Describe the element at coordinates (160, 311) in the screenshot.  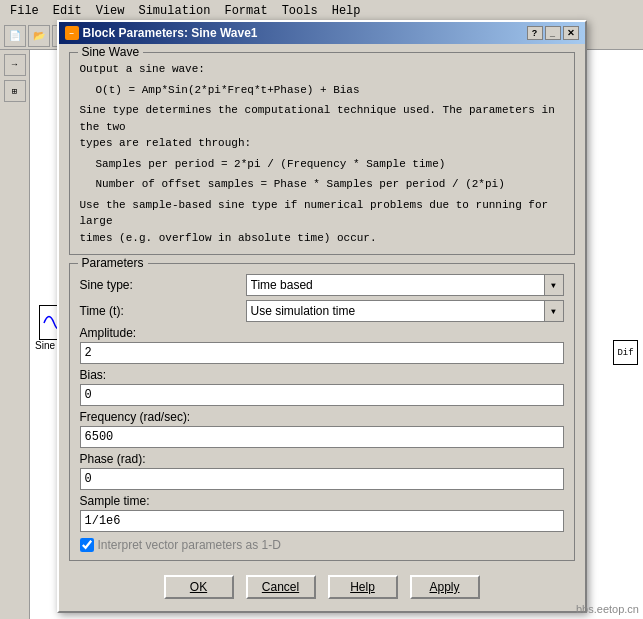
I see `time-label: Time (t):` at that location.